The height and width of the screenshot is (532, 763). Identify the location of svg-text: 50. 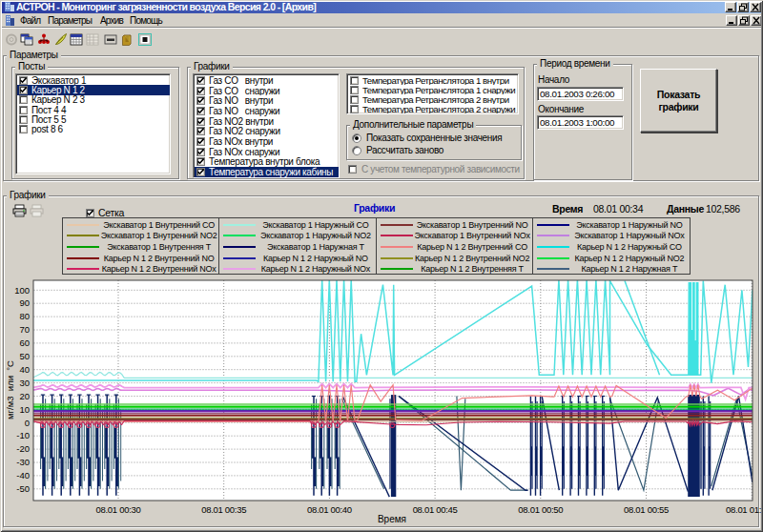
(25, 357).